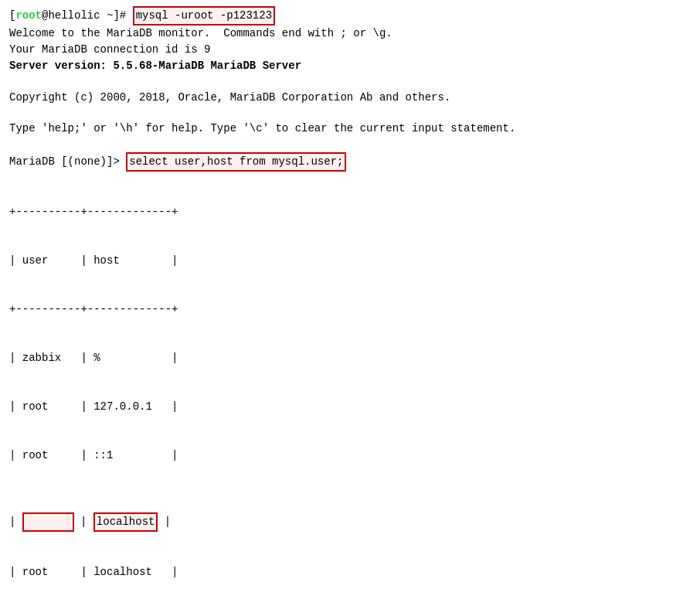  Describe the element at coordinates (29, 15) in the screenshot. I see `user-root: root` at that location.